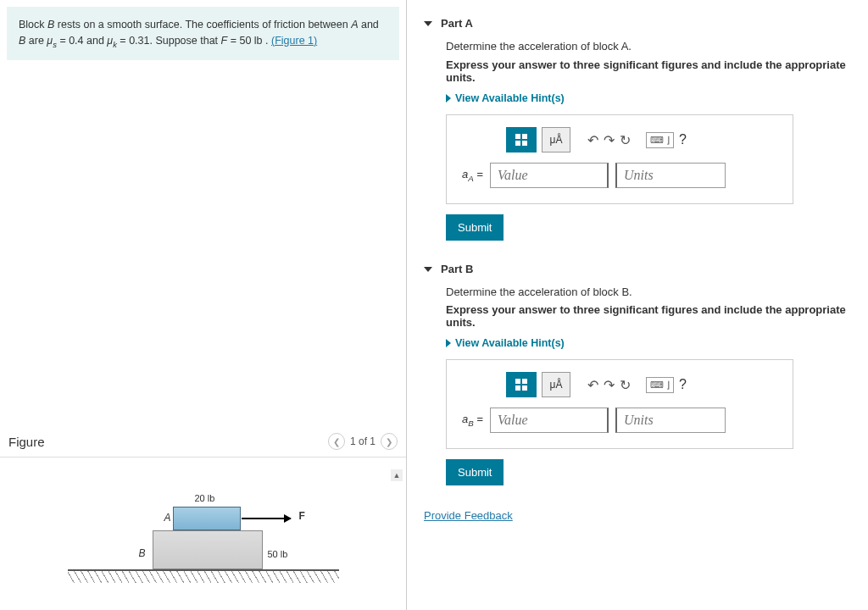 This screenshot has width=868, height=610. Describe the element at coordinates (549, 175) in the screenshot. I see `part-a-value-input` at that location.